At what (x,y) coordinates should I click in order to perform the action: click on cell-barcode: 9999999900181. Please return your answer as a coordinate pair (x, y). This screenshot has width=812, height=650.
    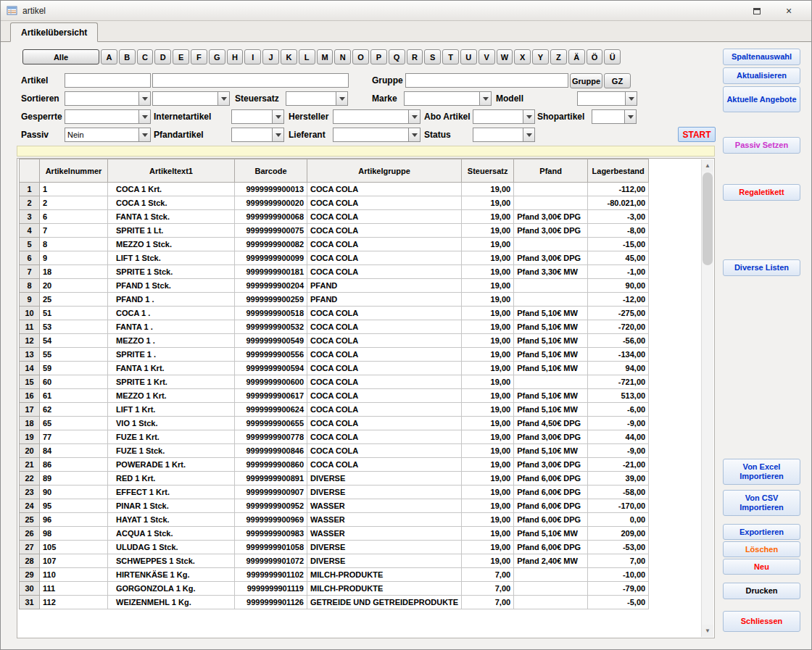
    Looking at the image, I should click on (271, 272).